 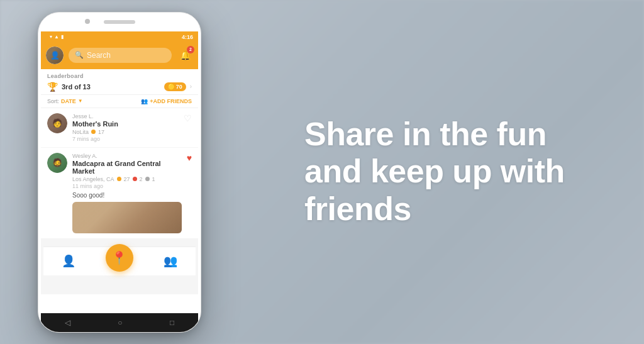 What do you see at coordinates (53, 87) in the screenshot?
I see `rank-icon: 🏆` at bounding box center [53, 87].